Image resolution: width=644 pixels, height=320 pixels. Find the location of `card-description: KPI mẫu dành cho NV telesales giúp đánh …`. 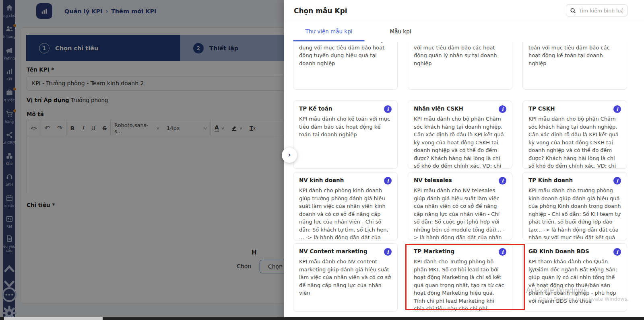

card-description: KPI mẫu dành cho NV telesales giúp đánh … is located at coordinates (460, 213).